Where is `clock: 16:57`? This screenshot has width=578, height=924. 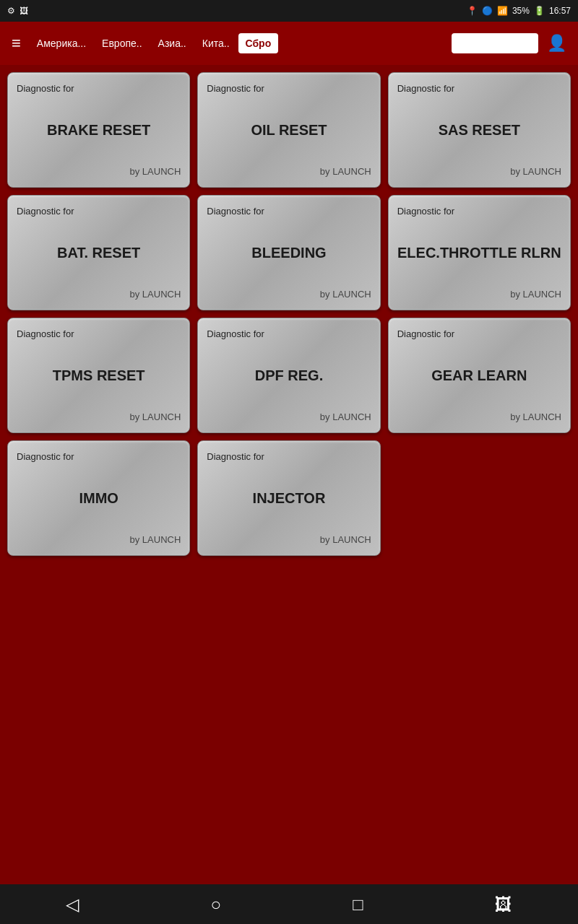 clock: 16:57 is located at coordinates (560, 11).